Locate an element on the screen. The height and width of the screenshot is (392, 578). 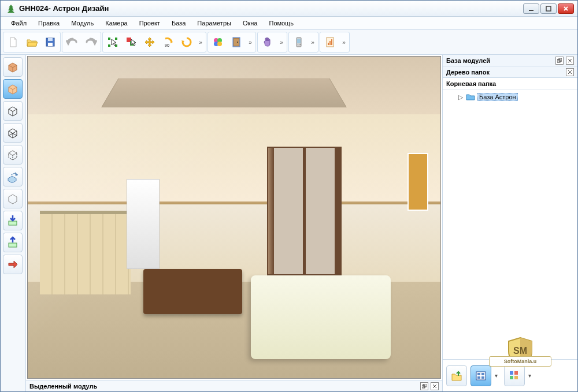
tree-item-label: База Астрон is located at coordinates (498, 97).